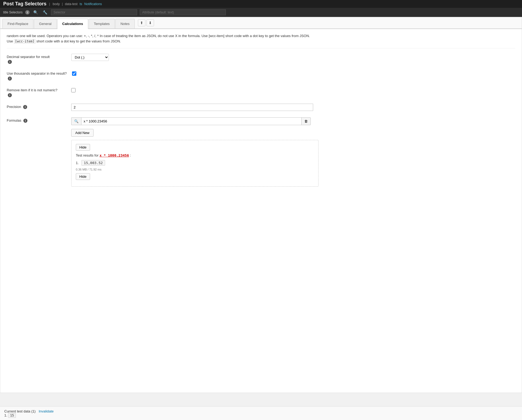 The width and height of the screenshot is (522, 420). I want to click on test-stats: 0.36 MB / 71.92 ms, so click(195, 169).